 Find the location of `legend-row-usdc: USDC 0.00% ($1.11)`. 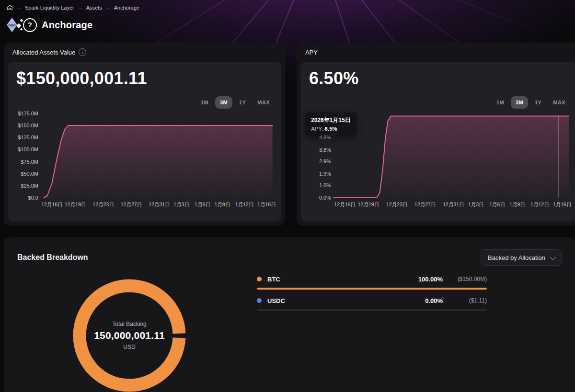

legend-row-usdc: USDC 0.00% ($1.11) is located at coordinates (372, 301).